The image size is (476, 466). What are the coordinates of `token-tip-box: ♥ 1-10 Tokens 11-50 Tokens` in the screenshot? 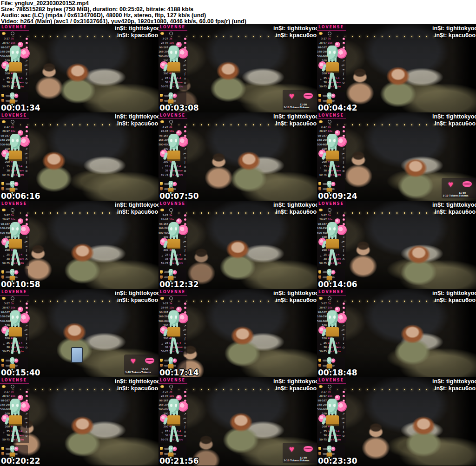 It's located at (141, 365).